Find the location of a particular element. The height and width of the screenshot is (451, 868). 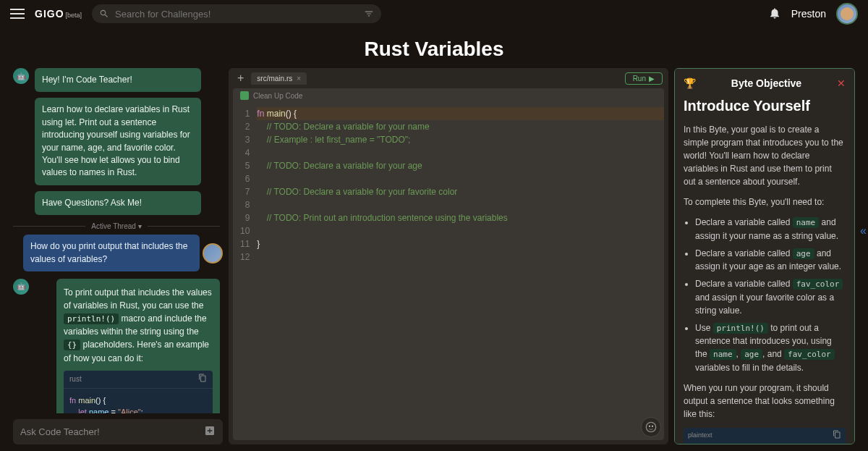

bot-message: Have Questions? Ask Me! is located at coordinates (118, 203).